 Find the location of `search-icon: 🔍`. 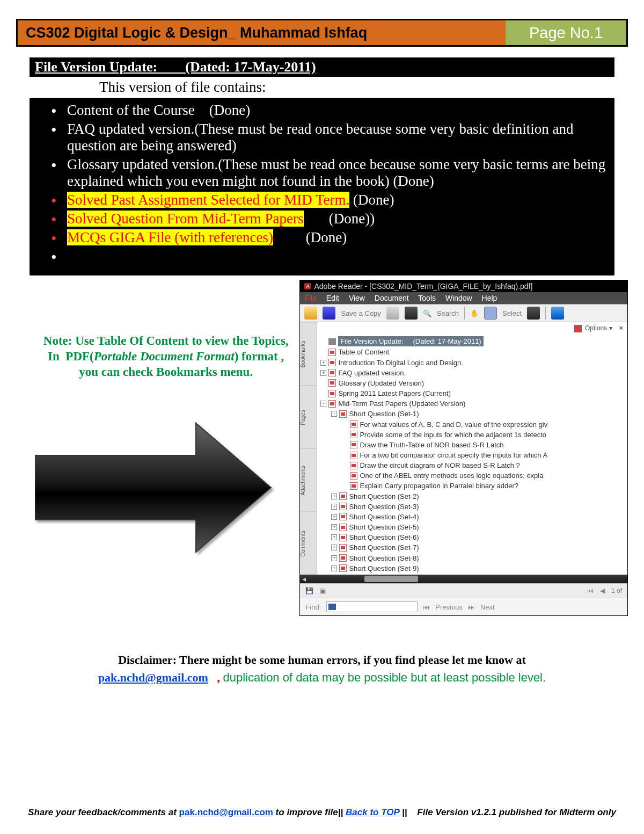

search-icon: 🔍 is located at coordinates (427, 314).